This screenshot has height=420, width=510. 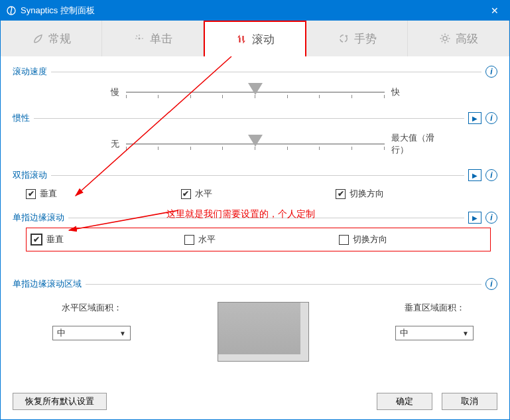 I want to click on checkbox-edge-vertical: ✔, so click(x=36, y=240).